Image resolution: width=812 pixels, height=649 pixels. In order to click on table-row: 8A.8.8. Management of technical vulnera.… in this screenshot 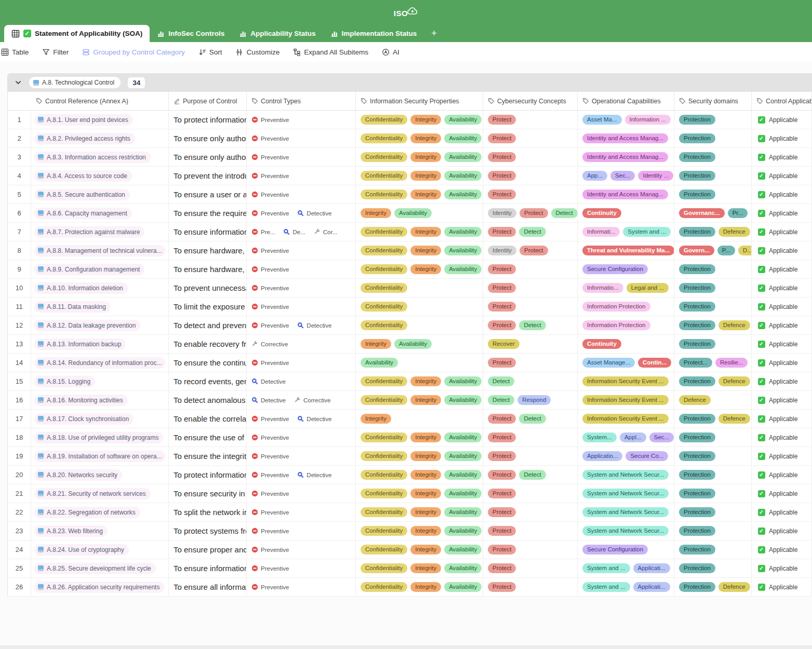, I will do `click(410, 251)`.